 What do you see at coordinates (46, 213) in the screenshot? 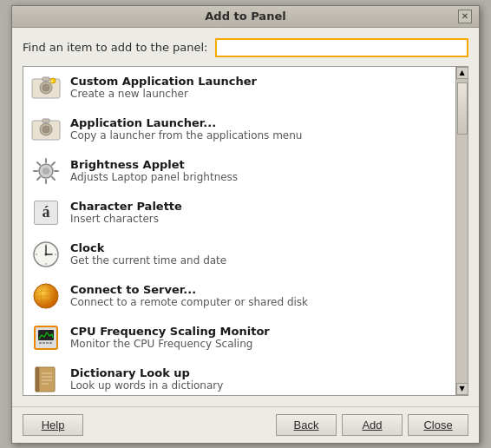
I see `char-palette-icon: á` at bounding box center [46, 213].